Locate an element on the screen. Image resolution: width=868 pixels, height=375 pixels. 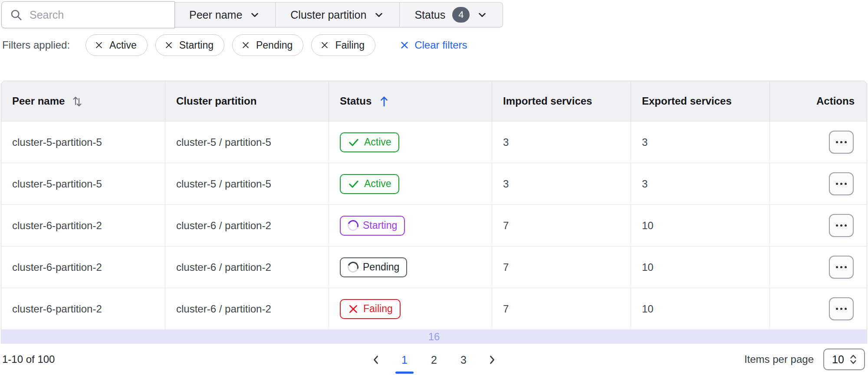
search-input is located at coordinates (98, 15).